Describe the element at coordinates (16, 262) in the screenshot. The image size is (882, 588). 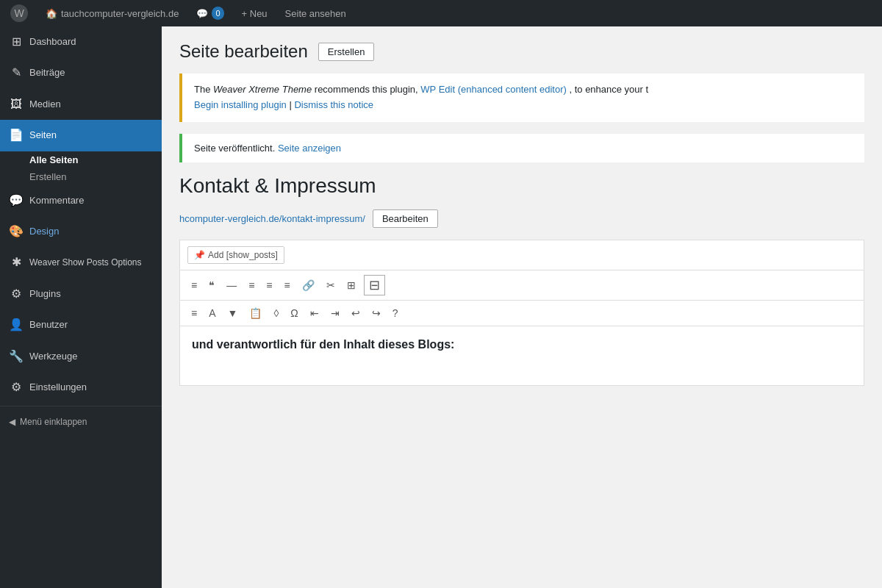
I see `weaver-icon: ✱` at that location.